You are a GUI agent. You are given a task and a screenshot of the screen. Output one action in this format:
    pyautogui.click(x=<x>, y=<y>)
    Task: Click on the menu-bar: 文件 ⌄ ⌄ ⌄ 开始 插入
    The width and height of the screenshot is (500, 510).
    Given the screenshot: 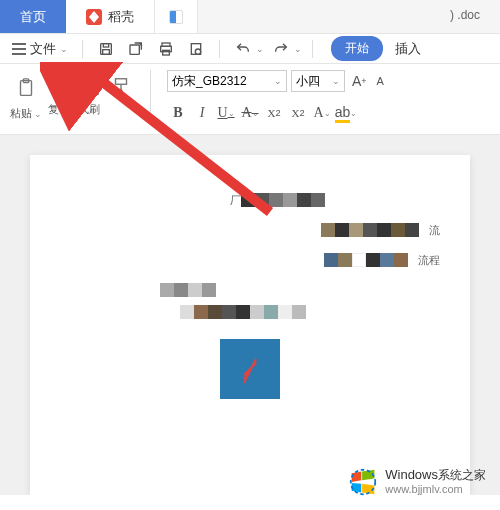 What is the action you would take?
    pyautogui.click(x=250, y=49)
    